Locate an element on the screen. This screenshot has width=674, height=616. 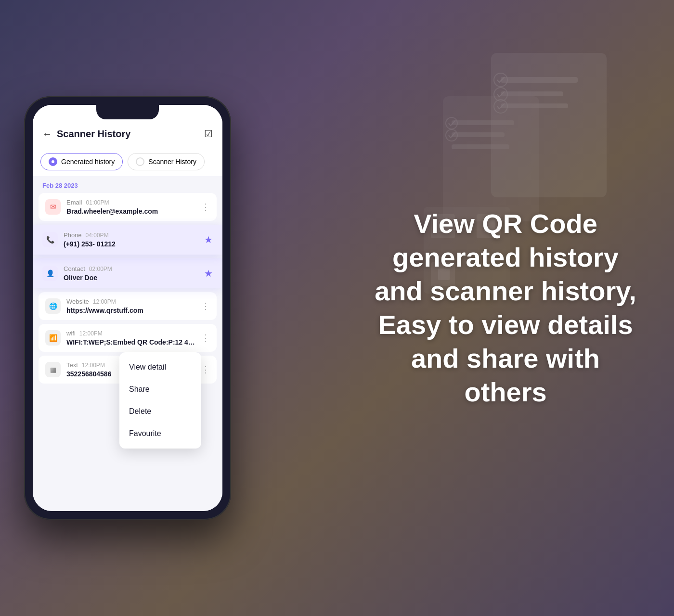
tab-generated-history: Generated history is located at coordinates (82, 162).